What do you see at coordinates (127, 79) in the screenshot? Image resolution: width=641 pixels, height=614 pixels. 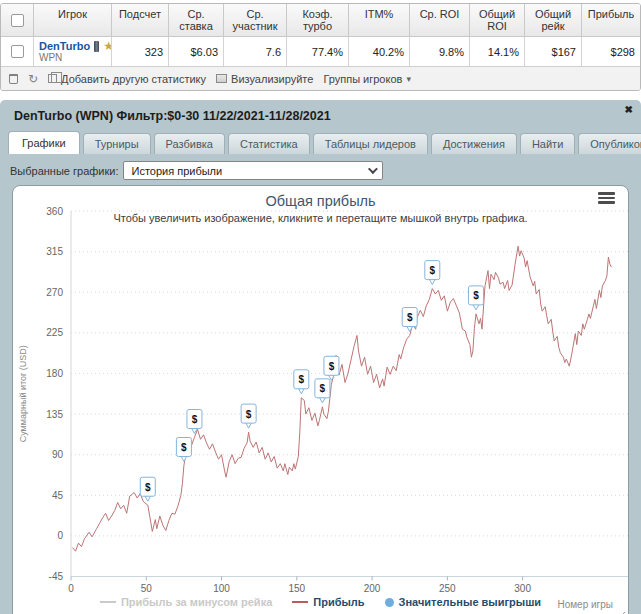 I see `add-statistic-button: Добавить другую статистику` at bounding box center [127, 79].